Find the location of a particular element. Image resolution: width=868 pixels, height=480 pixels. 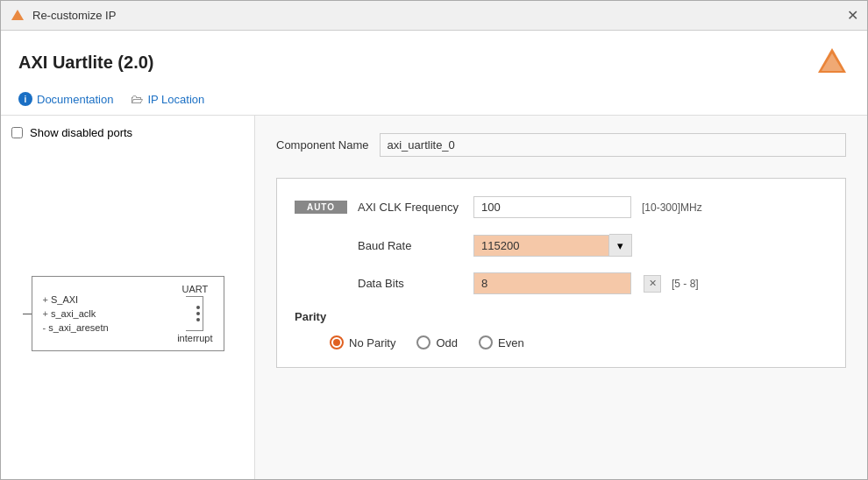

data-bits-range: [5 - 8] is located at coordinates (686, 284).